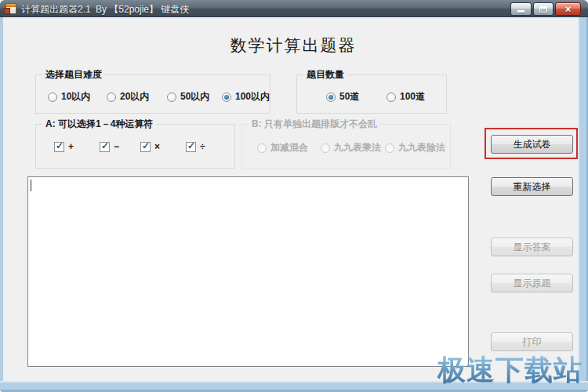  Describe the element at coordinates (31, 185) in the screenshot. I see `text-caret` at that location.